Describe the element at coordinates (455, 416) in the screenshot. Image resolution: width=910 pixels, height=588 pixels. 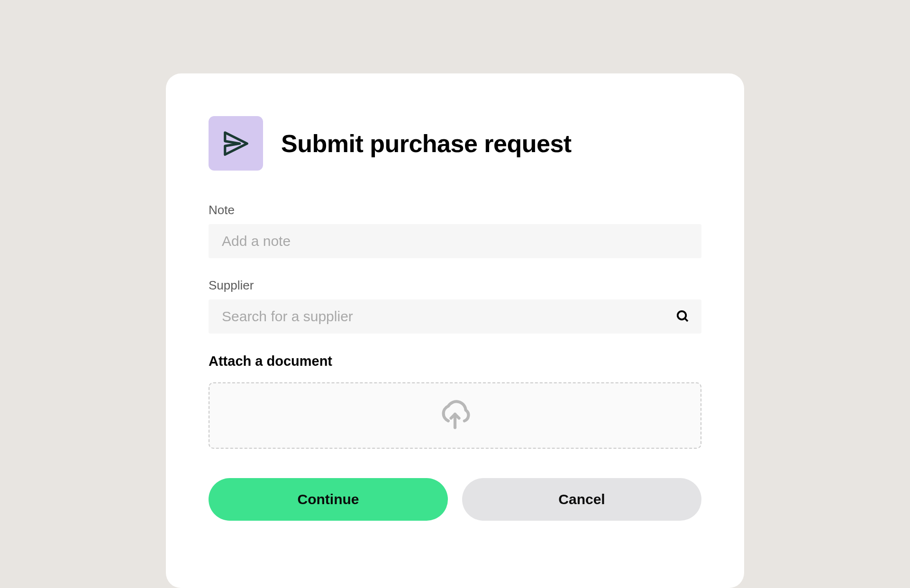
I see `upload-dropzone` at that location.